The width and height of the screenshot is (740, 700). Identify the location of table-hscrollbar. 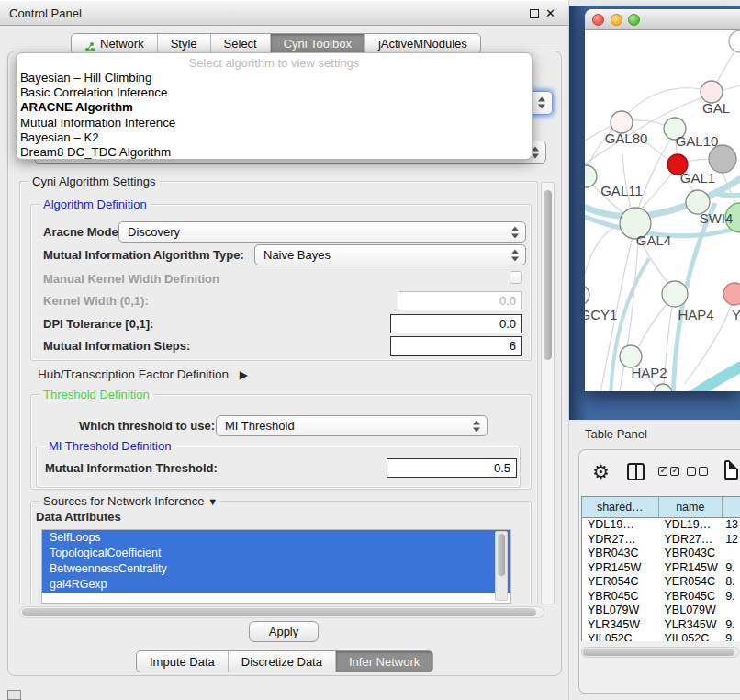
(660, 652).